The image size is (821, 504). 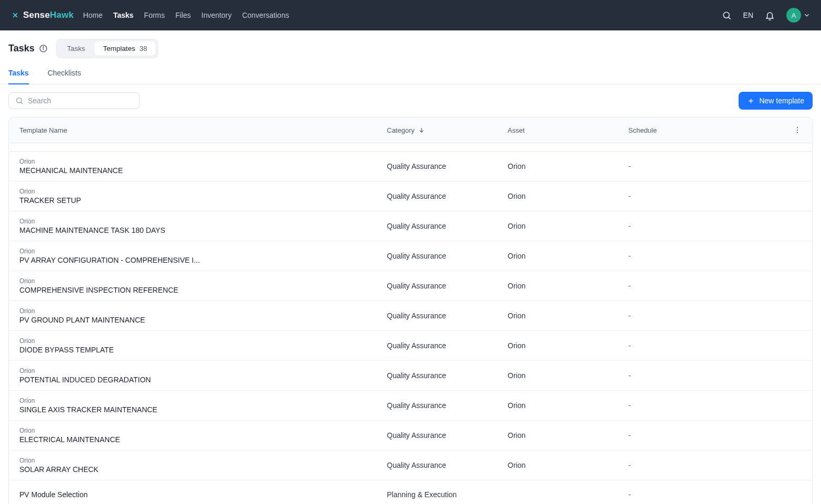 What do you see at coordinates (19, 101) in the screenshot?
I see `search-icon-small` at bounding box center [19, 101].